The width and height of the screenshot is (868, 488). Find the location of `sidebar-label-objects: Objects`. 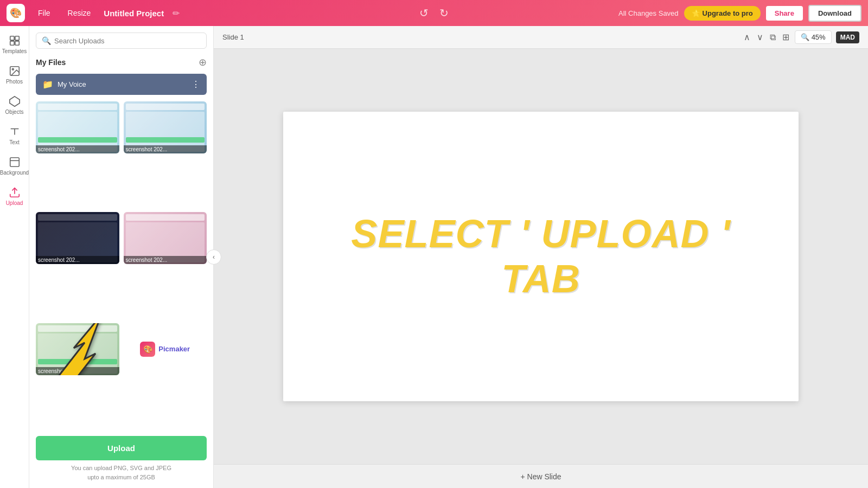

sidebar-label-objects: Objects is located at coordinates (15, 112).